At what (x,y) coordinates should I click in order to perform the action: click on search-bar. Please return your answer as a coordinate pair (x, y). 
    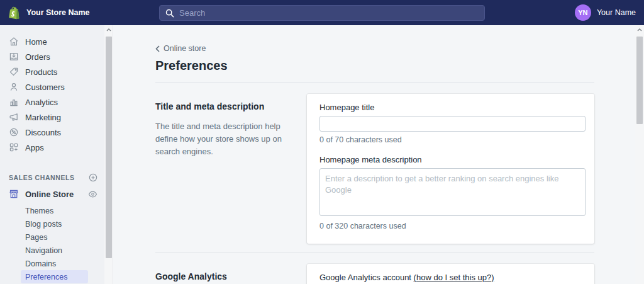
    Looking at the image, I should click on (322, 13).